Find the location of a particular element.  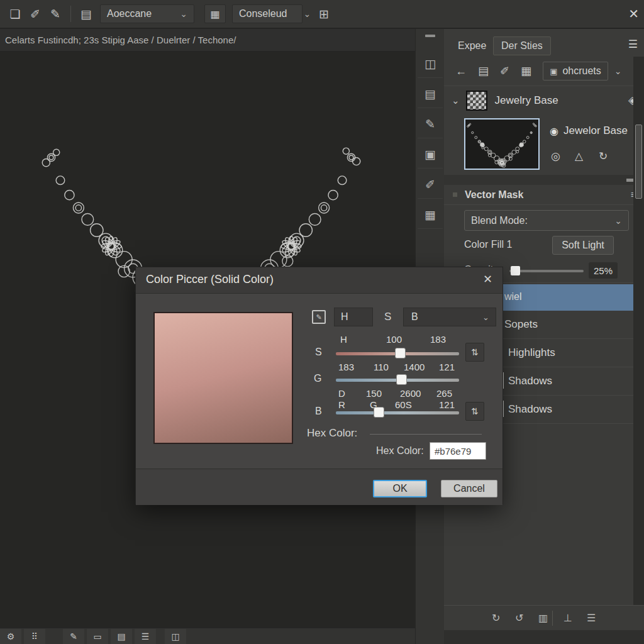

bottom-toolbar: ⚙ ⠿ ✎ ▭ ▤ ☰ ◫ is located at coordinates (208, 636).